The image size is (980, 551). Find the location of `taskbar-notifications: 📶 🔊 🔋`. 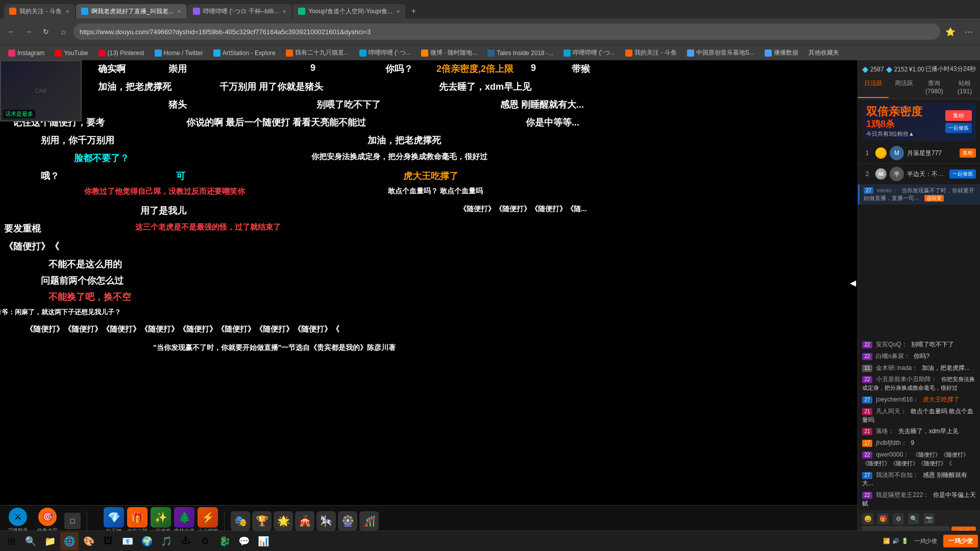

taskbar-notifications: 📶 🔊 🔋 is located at coordinates (896, 541).